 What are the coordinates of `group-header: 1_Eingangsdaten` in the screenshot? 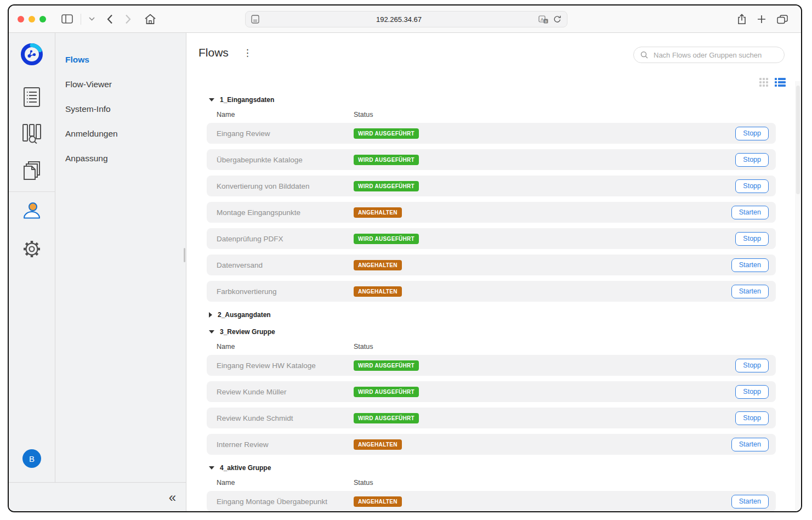 It's located at (492, 100).